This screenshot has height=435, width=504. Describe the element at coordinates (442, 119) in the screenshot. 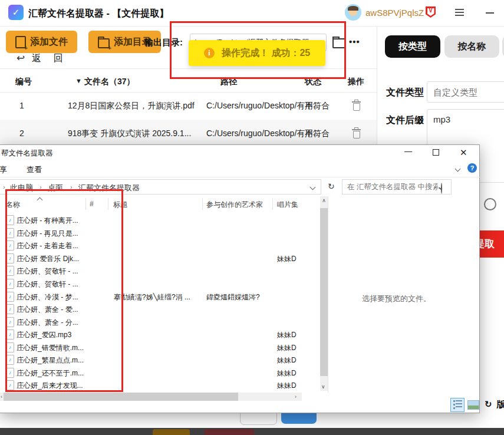

I see `file-suffix-value: mp3` at that location.